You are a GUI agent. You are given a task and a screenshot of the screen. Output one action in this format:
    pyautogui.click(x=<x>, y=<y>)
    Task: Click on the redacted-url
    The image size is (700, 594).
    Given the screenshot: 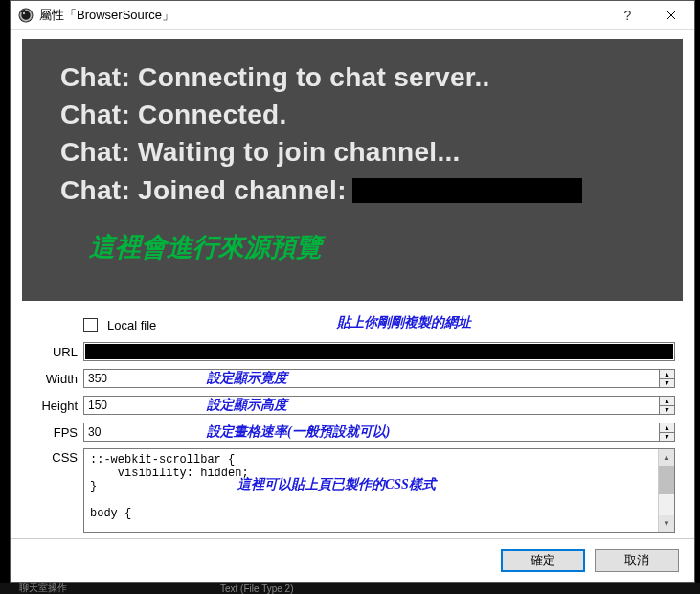 What is the action you would take?
    pyautogui.click(x=379, y=352)
    